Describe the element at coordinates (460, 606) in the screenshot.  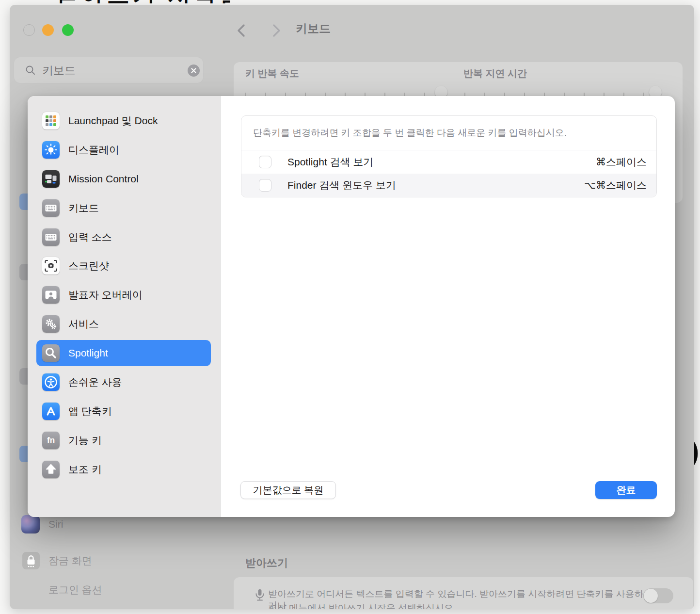
I see `dictation-description: 편집 메뉴에서 받아쓰기 시작을 선택하십시오.` at that location.